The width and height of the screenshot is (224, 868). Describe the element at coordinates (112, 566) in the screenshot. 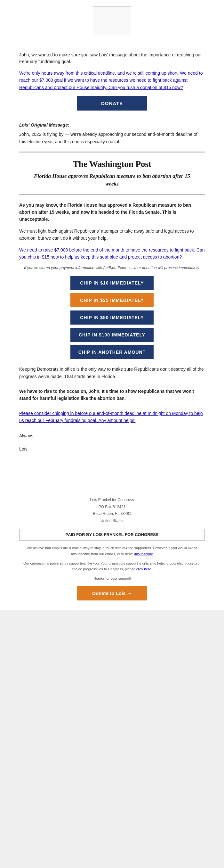

I see `footer-legal2: Our campaign is powered by supporters li…` at that location.